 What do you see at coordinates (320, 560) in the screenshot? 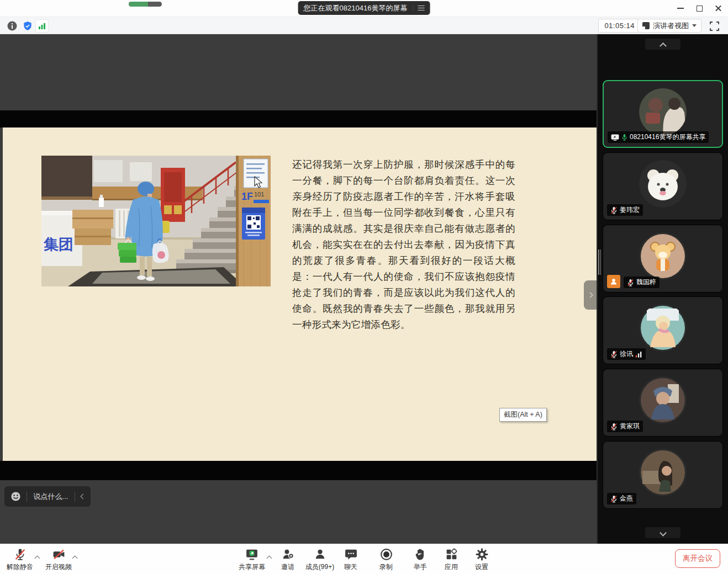
I see `members-button: 成员(99+)` at bounding box center [320, 560].